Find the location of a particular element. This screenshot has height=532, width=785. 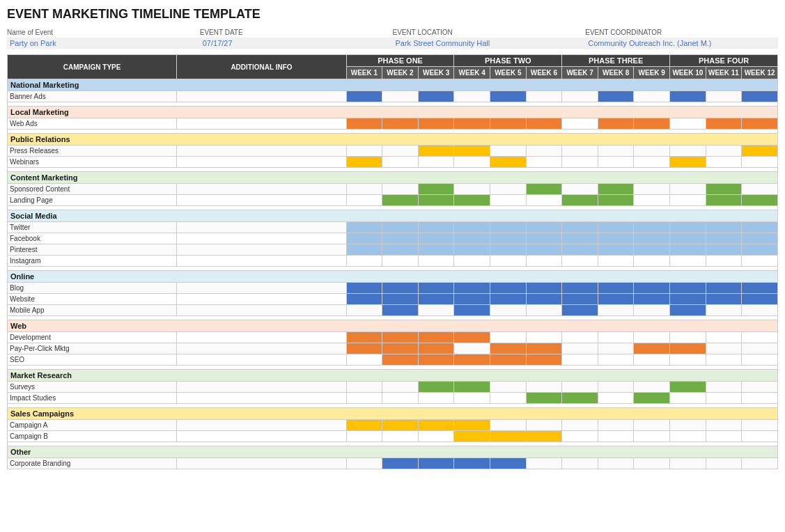

row-label: Campaign A is located at coordinates (92, 425).